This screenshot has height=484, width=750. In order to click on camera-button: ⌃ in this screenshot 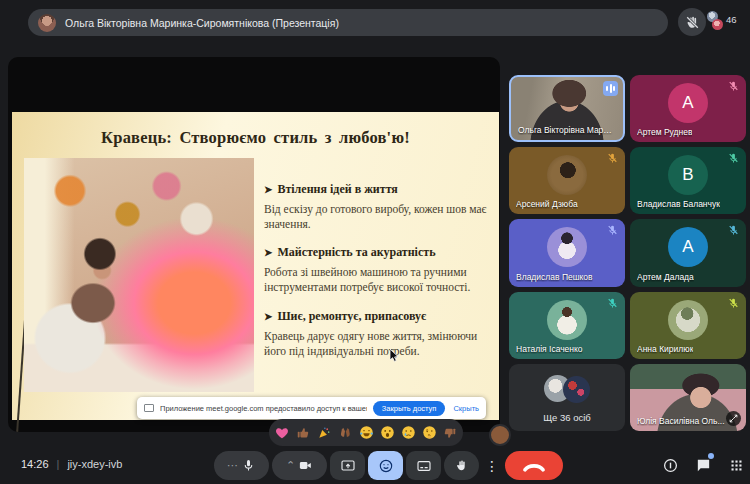, I will do `click(300, 466)`.